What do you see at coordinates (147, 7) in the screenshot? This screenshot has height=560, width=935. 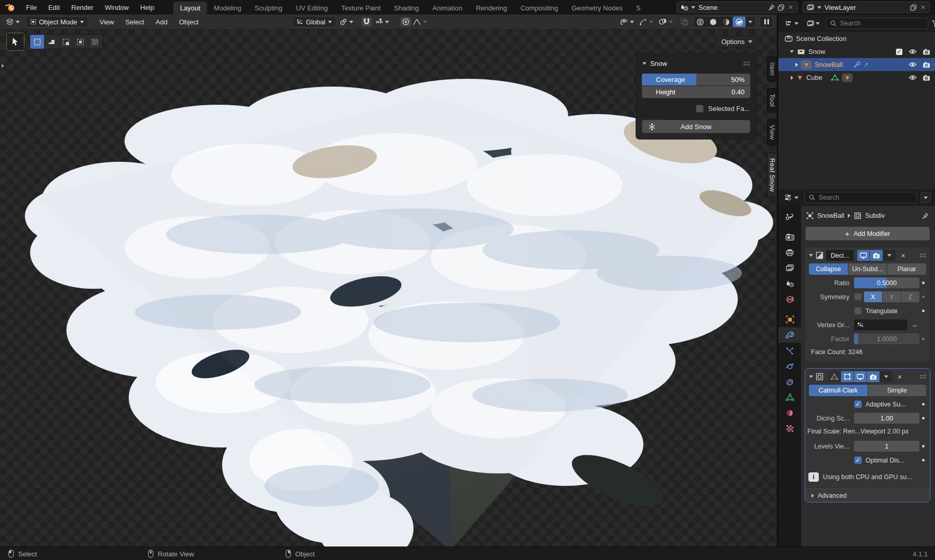 I see `menu-help: Help` at bounding box center [147, 7].